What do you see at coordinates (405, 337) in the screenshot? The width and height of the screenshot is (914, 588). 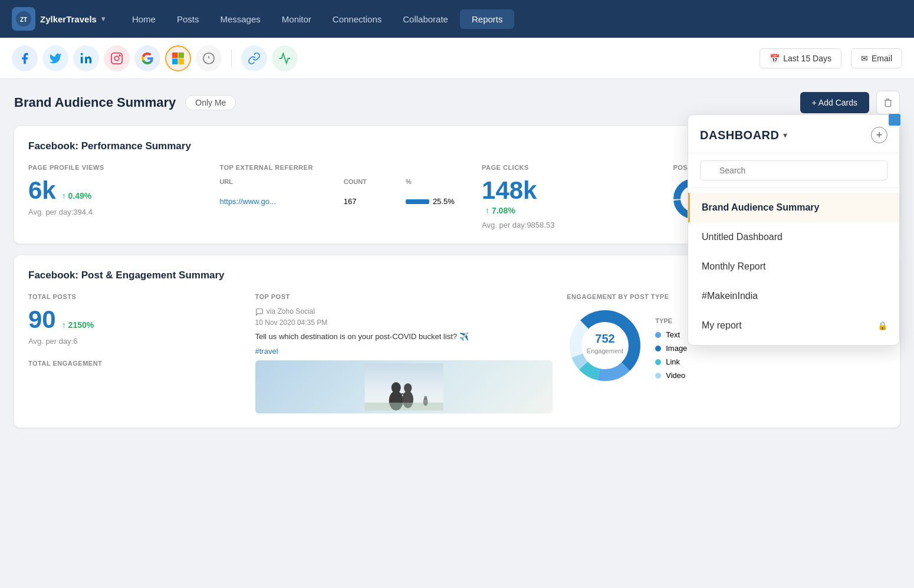 I see `top-post-text: Tell us which destination is on your pos…` at bounding box center [405, 337].